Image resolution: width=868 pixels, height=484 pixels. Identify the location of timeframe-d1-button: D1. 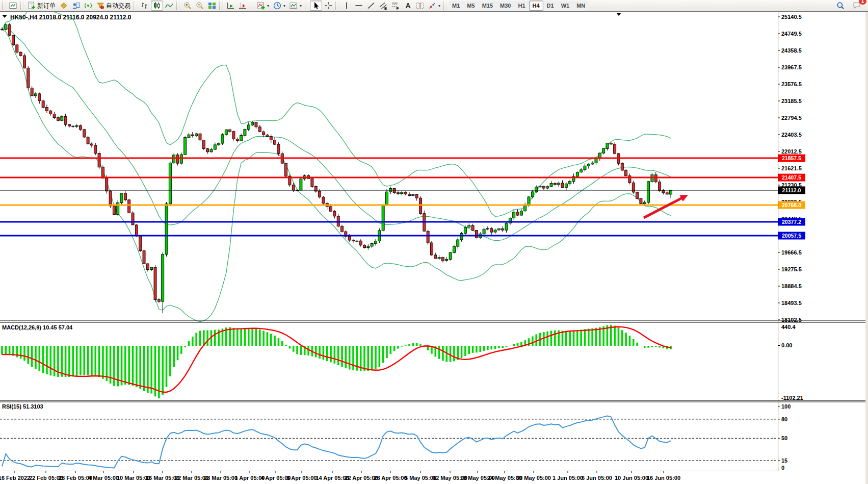
(550, 6).